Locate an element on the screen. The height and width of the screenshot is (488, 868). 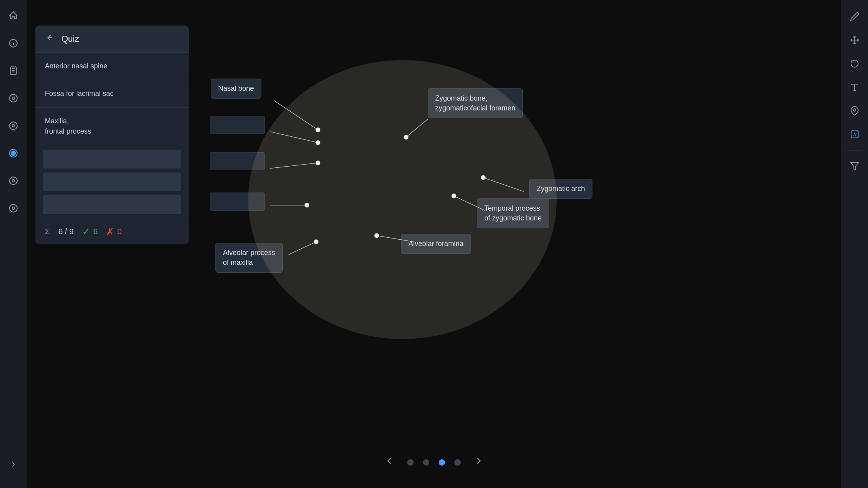
quiz-incorrect-count: ✗ 0 is located at coordinates (114, 232).